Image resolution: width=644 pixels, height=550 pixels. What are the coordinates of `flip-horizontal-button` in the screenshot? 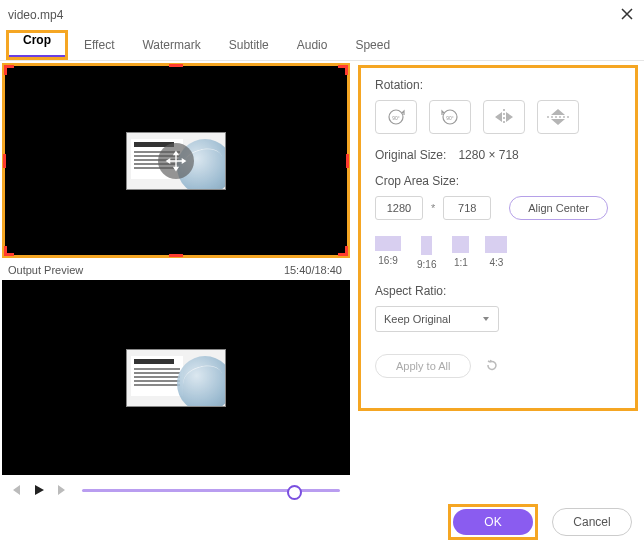 It's located at (504, 117).